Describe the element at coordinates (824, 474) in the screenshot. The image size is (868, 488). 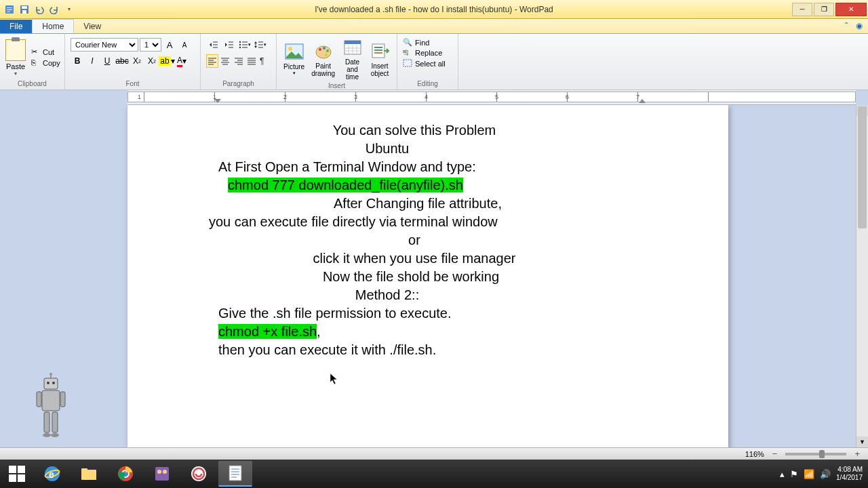
I see `system-tray: ▴ ⚑ 📶 🔊 4:08 AM 1/4/2017` at that location.